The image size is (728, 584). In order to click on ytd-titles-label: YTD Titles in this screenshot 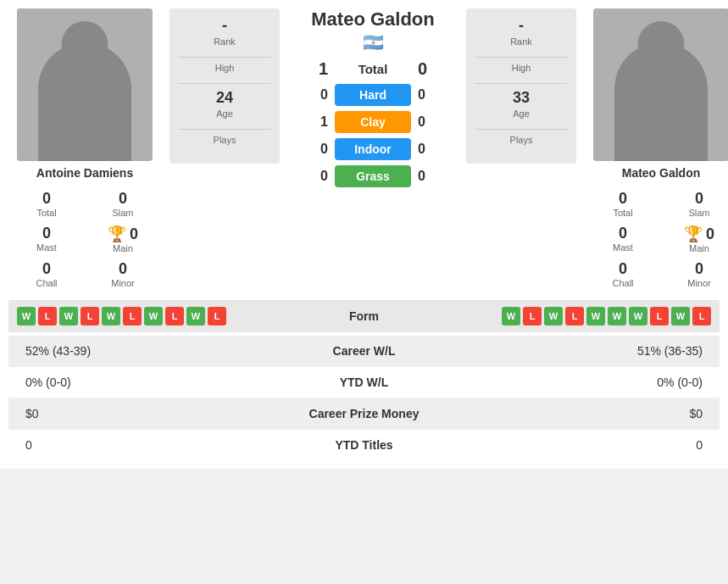, I will do `click(364, 445)`.